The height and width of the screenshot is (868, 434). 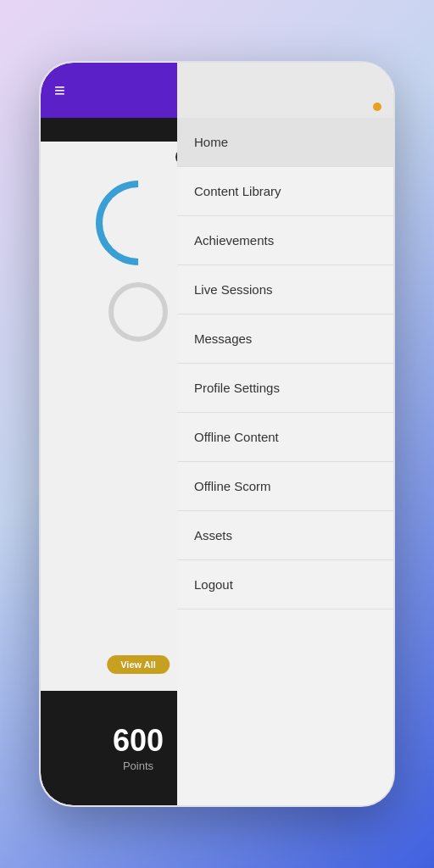 I want to click on notification-dot, so click(x=377, y=107).